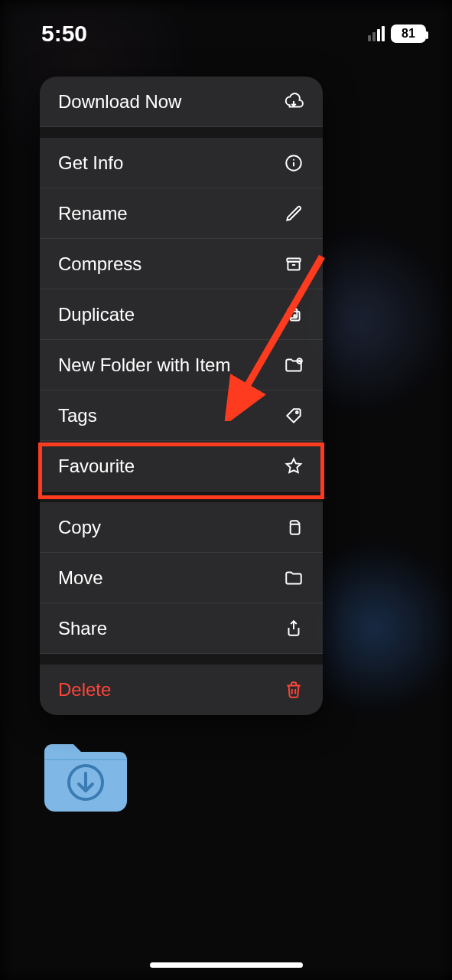  I want to click on menu-item-label: Download Now, so click(119, 102).